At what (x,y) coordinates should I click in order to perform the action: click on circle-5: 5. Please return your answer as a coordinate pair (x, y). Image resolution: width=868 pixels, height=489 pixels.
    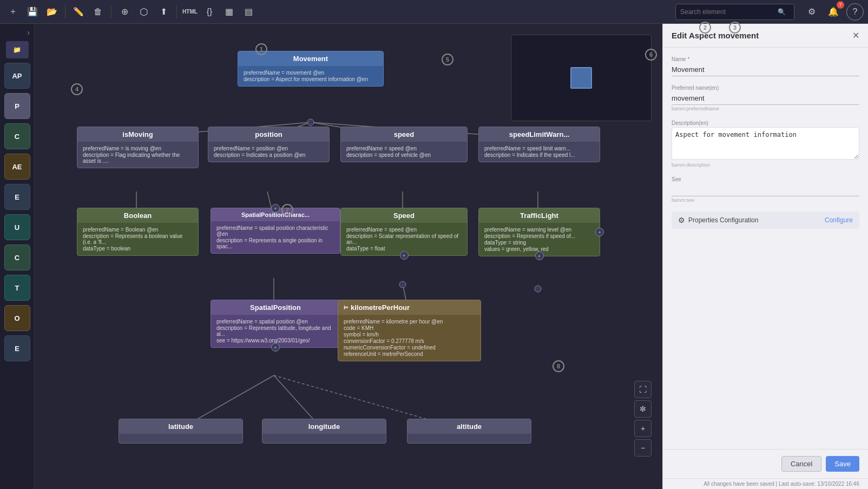
    Looking at the image, I should click on (448, 60).